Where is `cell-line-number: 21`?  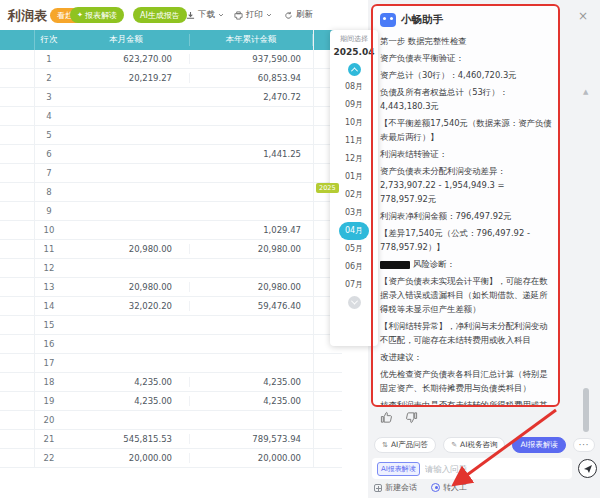
cell-line-number: 21 is located at coordinates (49, 439).